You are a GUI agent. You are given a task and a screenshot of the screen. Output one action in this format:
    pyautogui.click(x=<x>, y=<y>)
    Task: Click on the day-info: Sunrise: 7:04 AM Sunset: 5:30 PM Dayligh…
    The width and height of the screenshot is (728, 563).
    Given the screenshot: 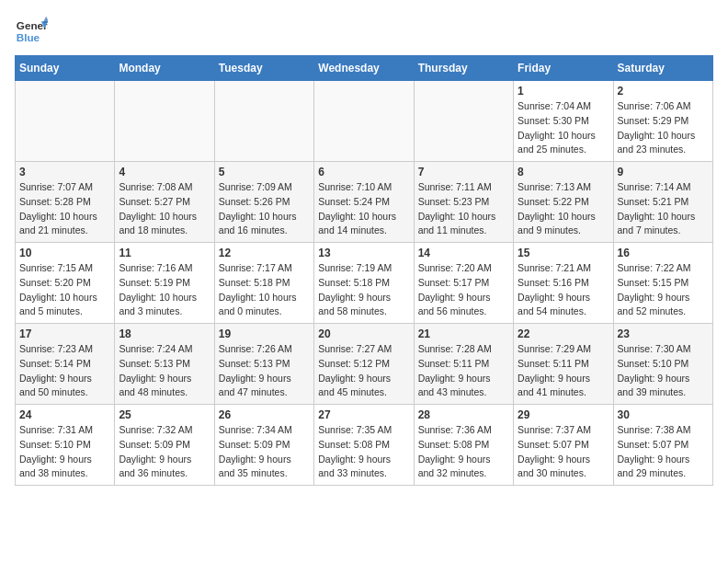 What is the action you would take?
    pyautogui.click(x=563, y=129)
    